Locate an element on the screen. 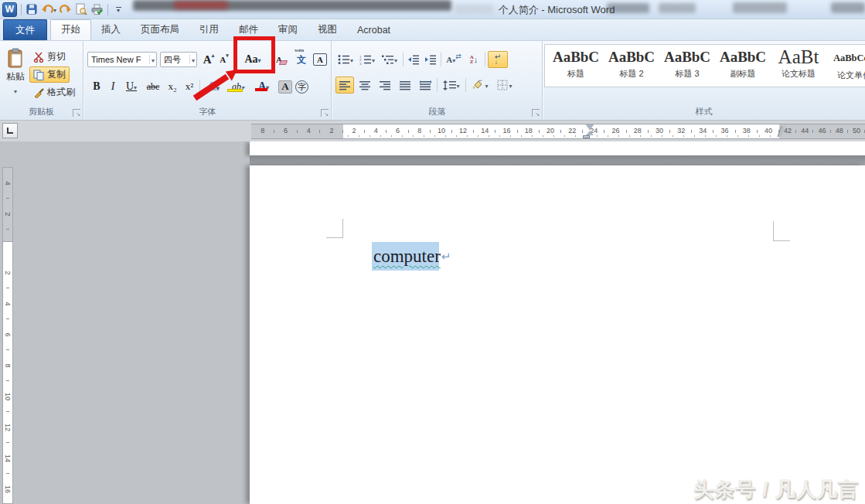  line-spacing-icon is located at coordinates (450, 85).